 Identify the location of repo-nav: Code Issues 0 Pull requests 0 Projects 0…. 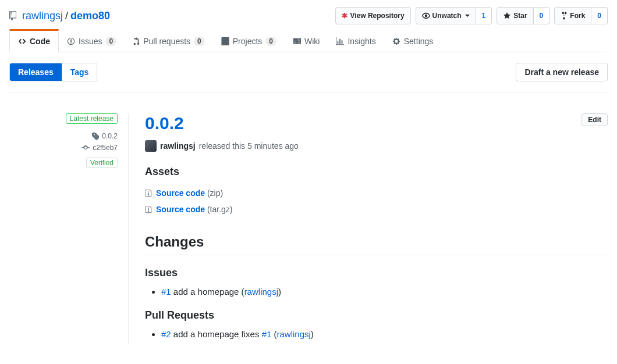
(308, 41).